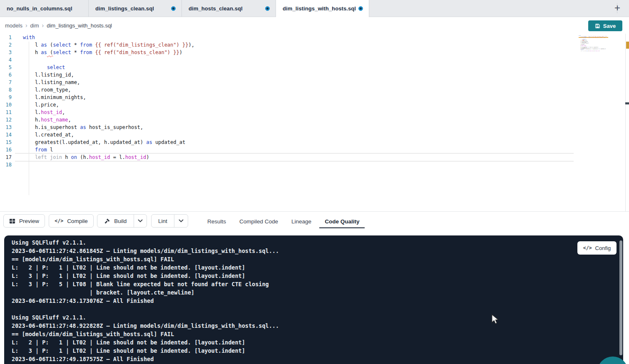  I want to click on line-number: 6, so click(6, 75).